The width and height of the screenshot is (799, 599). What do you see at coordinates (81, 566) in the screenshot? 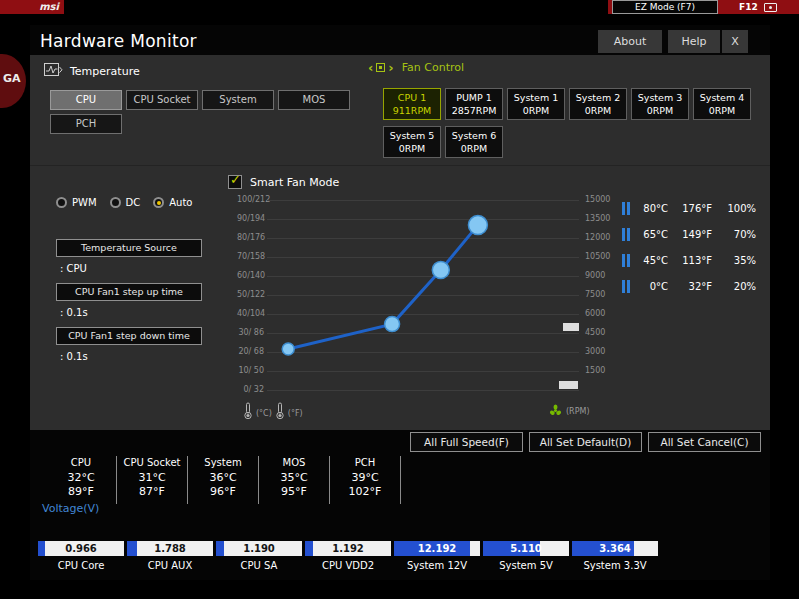
I see `voltage-label-cpu-core: CPU Core` at bounding box center [81, 566].